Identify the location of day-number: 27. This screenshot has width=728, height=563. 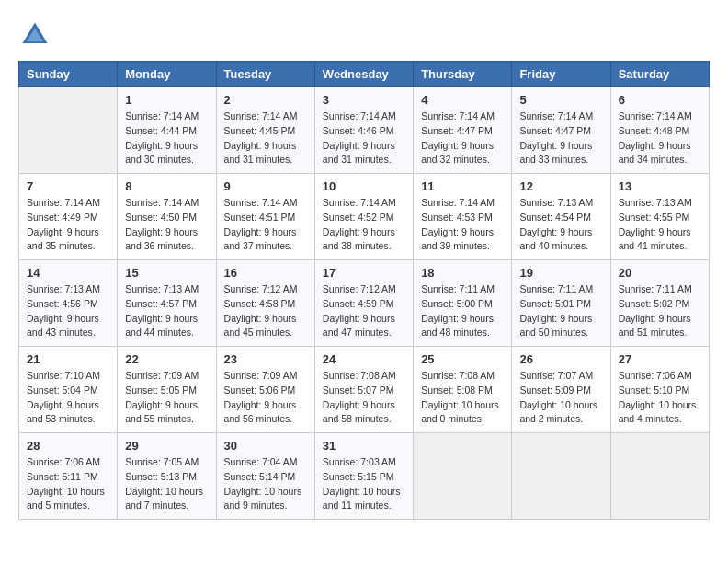
(660, 359).